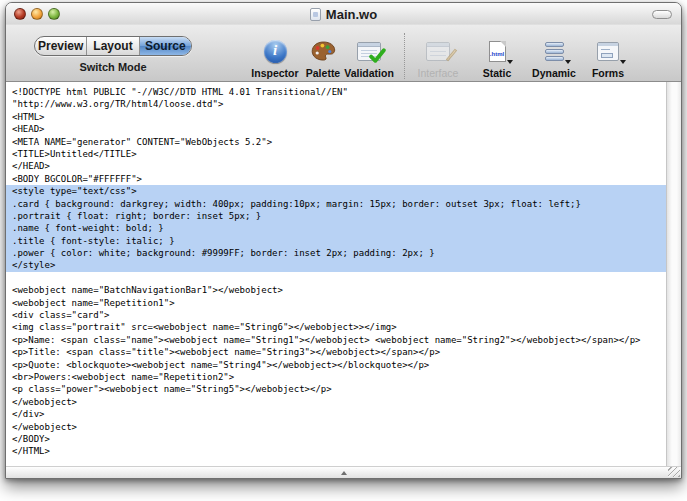 This screenshot has width=687, height=501. I want to click on code-line: <!DOCTYPE html PUBLIC "-//W3C//DTD HTML …, so click(336, 92).